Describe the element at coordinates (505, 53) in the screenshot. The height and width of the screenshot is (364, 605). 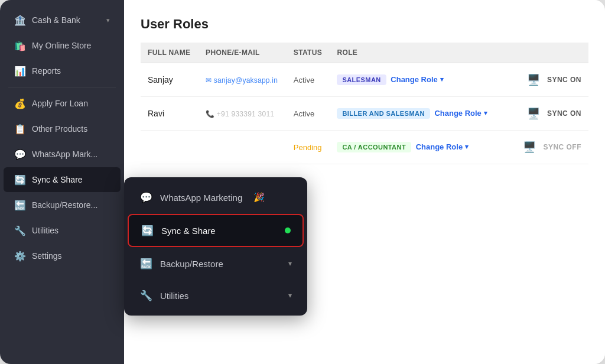
I see `col-action` at that location.